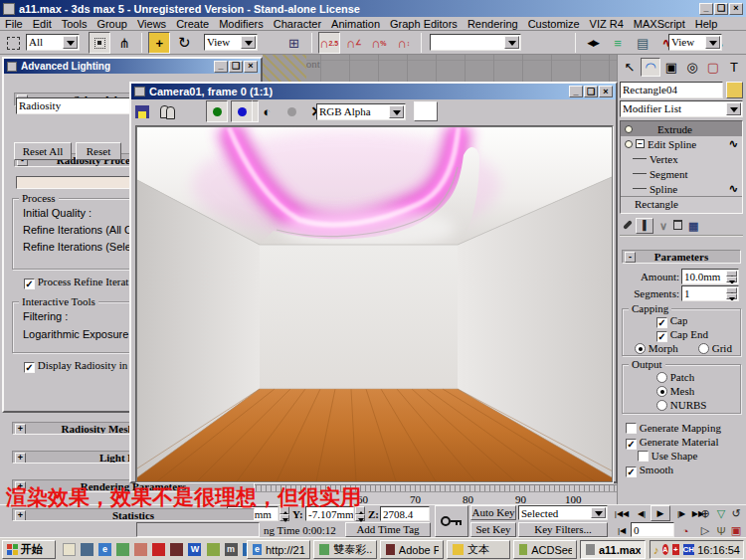  Describe the element at coordinates (195, 549) in the screenshot. I see `quicklaunch-icon-8: W` at that location.